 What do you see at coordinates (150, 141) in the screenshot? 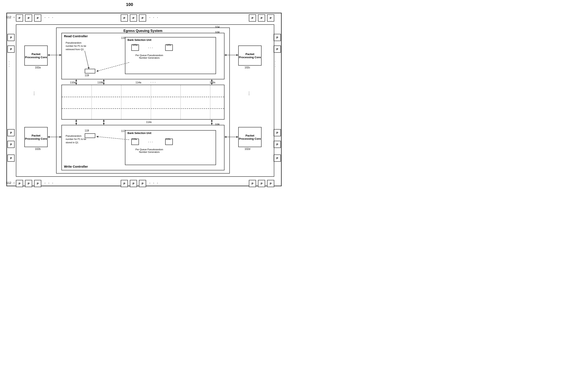
I see `dots-prng-write: . . .` at bounding box center [150, 141].